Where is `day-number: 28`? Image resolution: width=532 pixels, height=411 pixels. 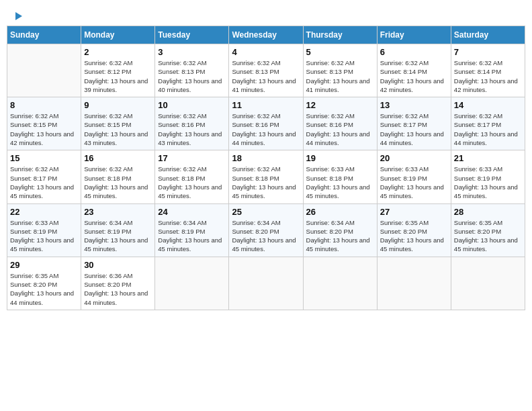
day-number: 28 is located at coordinates (488, 212).